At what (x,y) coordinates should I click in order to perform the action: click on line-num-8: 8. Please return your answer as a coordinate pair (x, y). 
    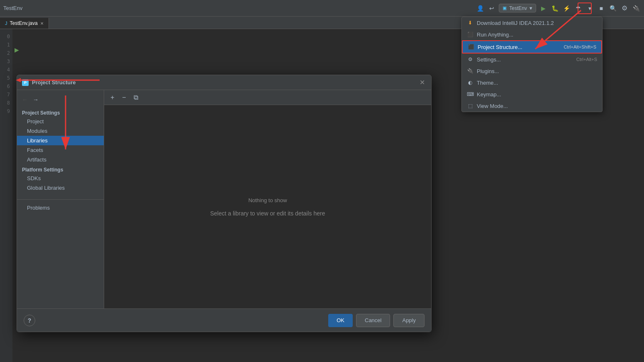
    Looking at the image, I should click on (6, 103).